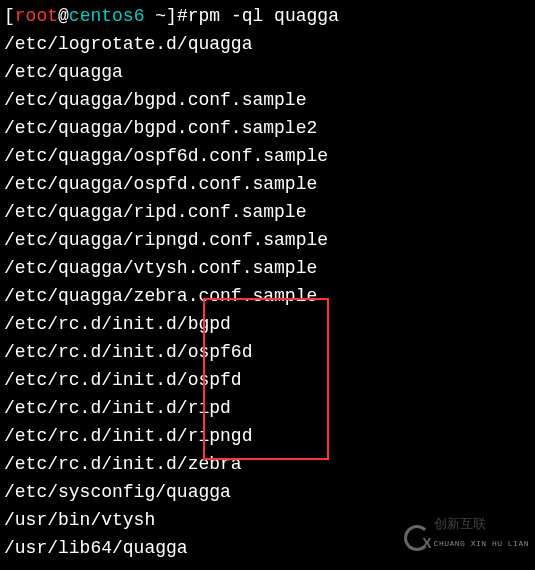  Describe the element at coordinates (128, 44) in the screenshot. I see `output-line: /etc/logrotate.d/quagga` at that location.